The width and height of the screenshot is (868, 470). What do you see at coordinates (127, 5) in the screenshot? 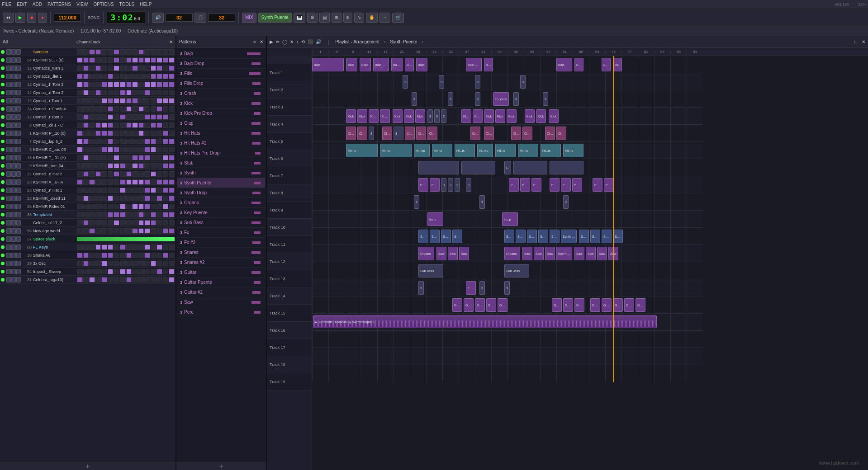
I see `menu-tools: TOOLS` at bounding box center [127, 5].